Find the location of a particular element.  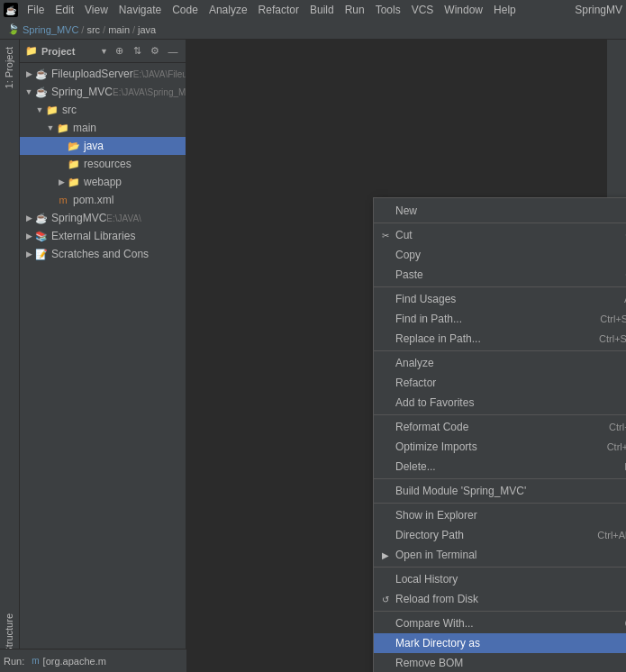

ctx-add-favorites: Add to Favorites ▶ is located at coordinates (500, 403).